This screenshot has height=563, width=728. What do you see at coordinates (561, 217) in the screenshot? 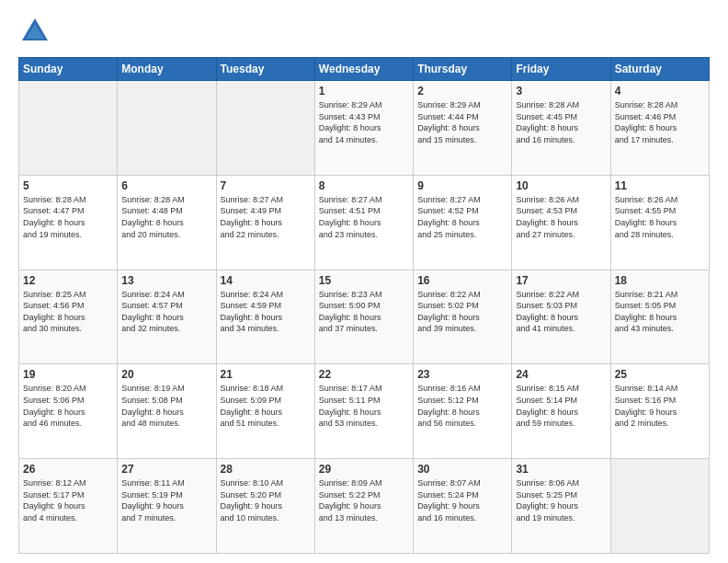
I see `day-info: Sunrise: 8:26 AM Sunset: 4:53 PM Dayligh…` at bounding box center [561, 217].